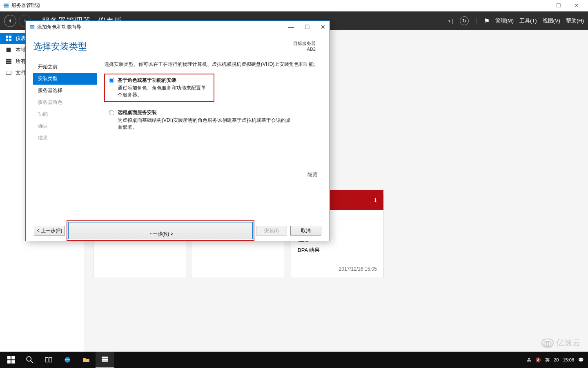 Image resolution: width=588 pixels, height=368 pixels. I want to click on tile-item-label: BPA 结果, so click(309, 250).